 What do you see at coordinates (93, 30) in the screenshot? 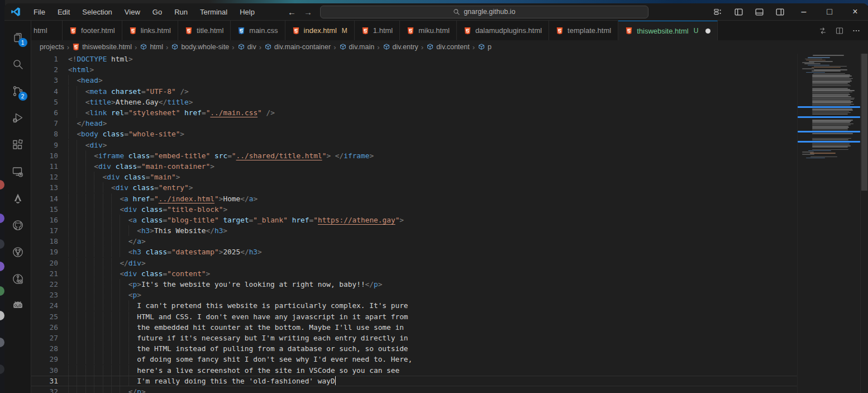
I see `tab-footer.html: footer.html` at bounding box center [93, 30].